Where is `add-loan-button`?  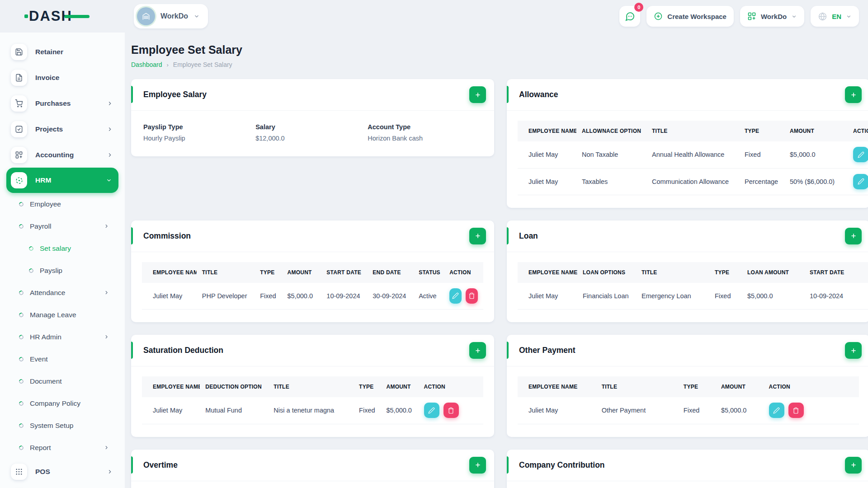 add-loan-button is located at coordinates (854, 236).